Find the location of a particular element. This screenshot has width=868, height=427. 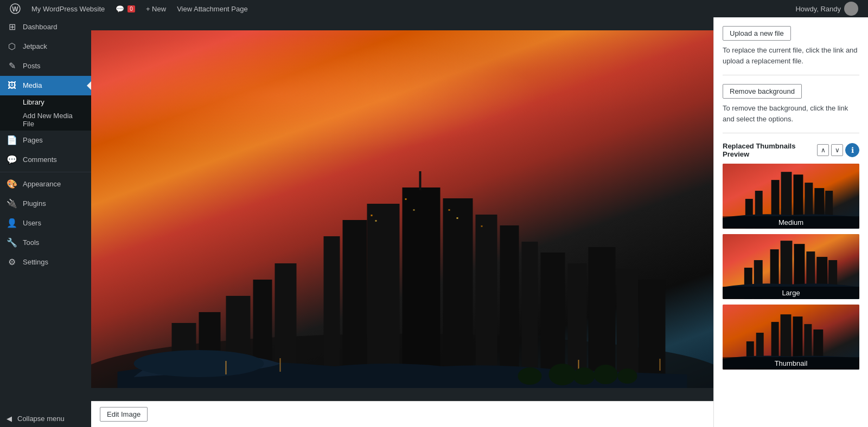

sidebar-item-dashboard-label: Dashboard is located at coordinates (40, 27).